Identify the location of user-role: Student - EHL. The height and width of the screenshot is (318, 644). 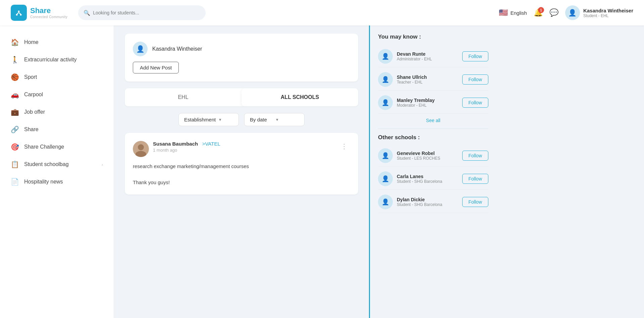
(608, 16).